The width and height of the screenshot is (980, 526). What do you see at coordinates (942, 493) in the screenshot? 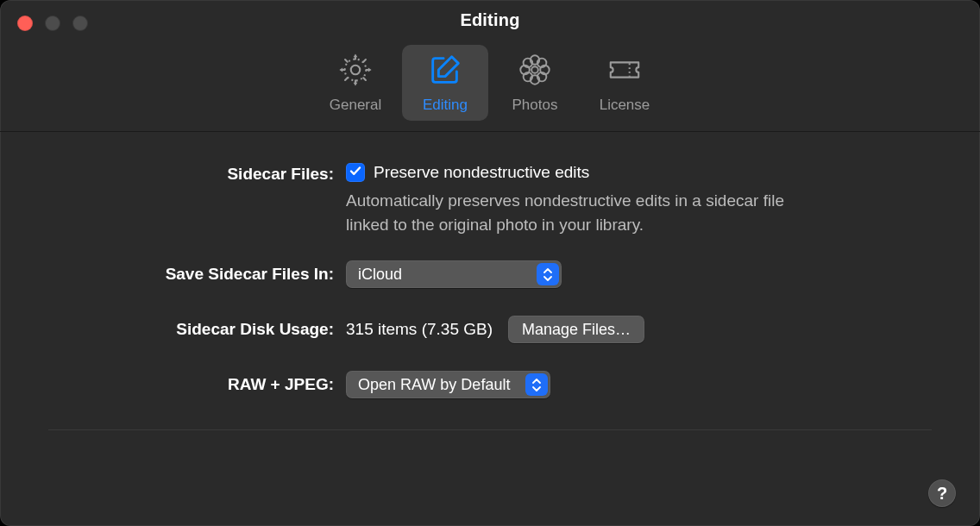
I see `help-icon: ?` at bounding box center [942, 493].